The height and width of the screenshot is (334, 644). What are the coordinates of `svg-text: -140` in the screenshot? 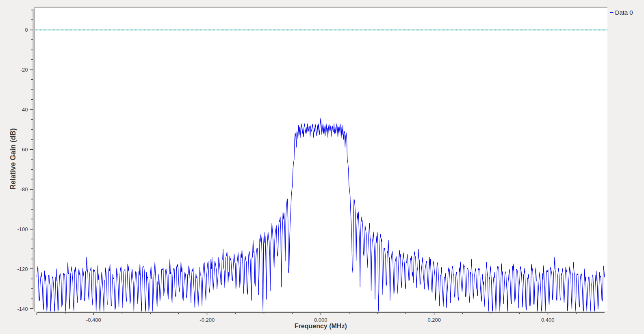 It's located at (22, 309).